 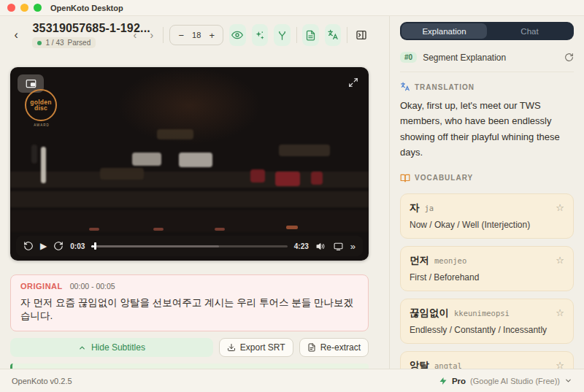 What do you see at coordinates (361, 35) in the screenshot?
I see `toggle-side-panel-button` at bounding box center [361, 35].